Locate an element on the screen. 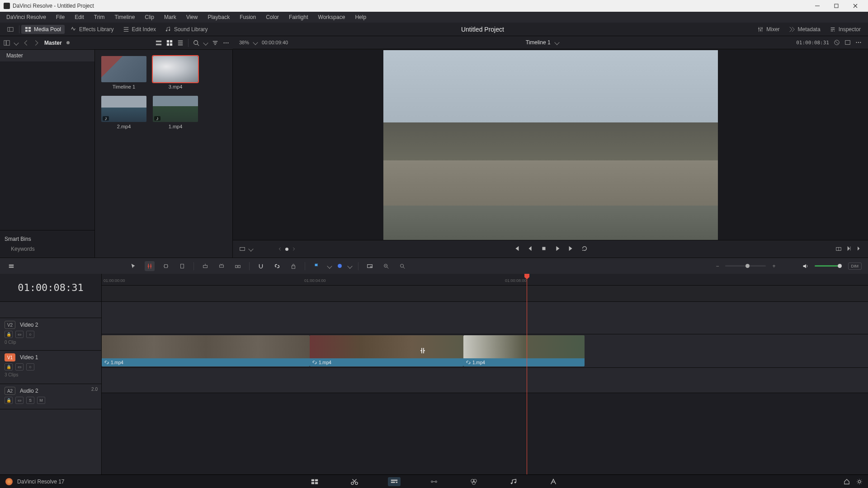  flag-color-chevron is located at coordinates (329, 266).